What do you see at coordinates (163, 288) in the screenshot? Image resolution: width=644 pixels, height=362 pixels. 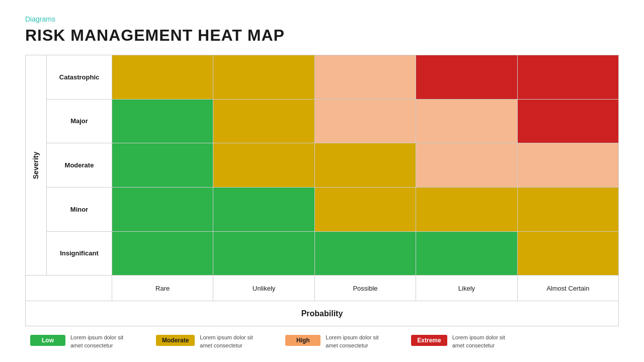 I see `col-header-rare: Rare` at bounding box center [163, 288].